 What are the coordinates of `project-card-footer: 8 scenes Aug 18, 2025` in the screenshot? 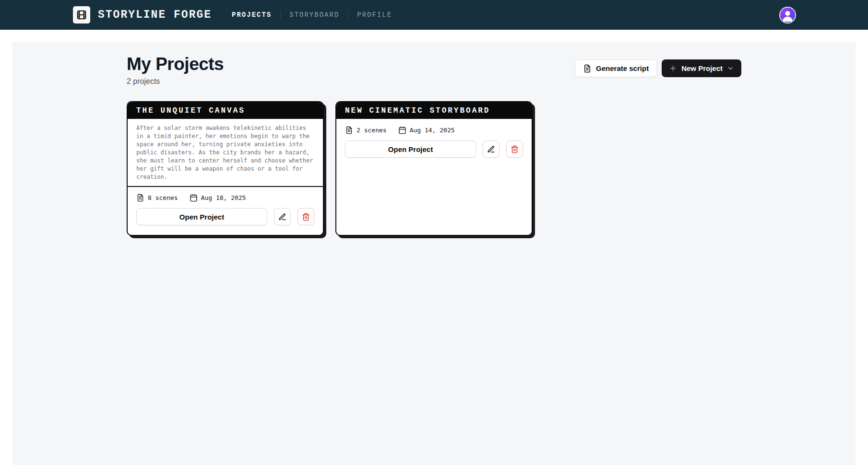 It's located at (226, 209).